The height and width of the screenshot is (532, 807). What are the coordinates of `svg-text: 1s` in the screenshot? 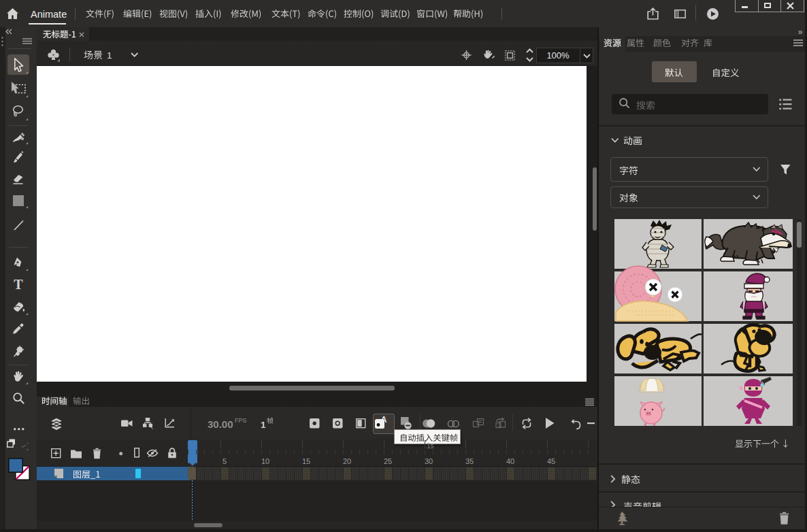 It's located at (430, 446).